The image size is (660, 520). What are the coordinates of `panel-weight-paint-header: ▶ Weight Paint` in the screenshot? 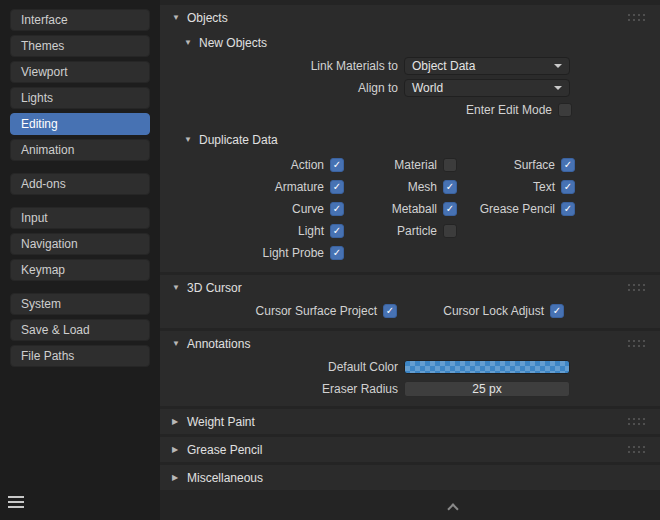 It's located at (410, 422).